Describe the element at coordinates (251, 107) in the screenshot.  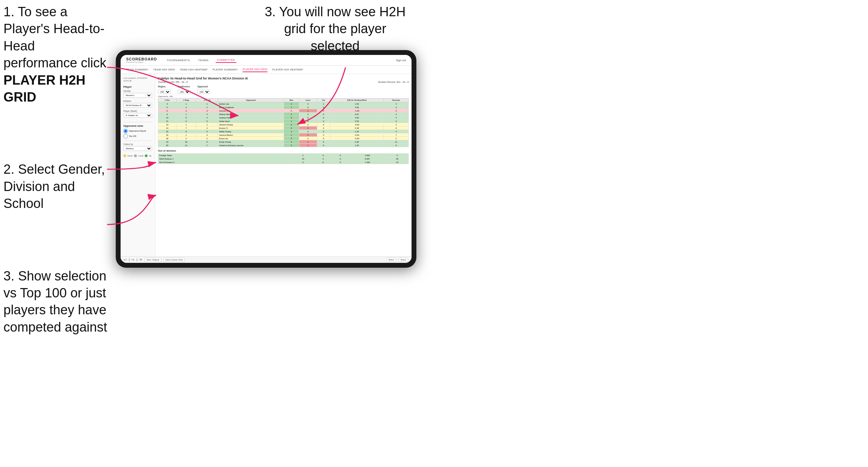
I see `cell-opponent: Alexis Sudjianto` at that location.